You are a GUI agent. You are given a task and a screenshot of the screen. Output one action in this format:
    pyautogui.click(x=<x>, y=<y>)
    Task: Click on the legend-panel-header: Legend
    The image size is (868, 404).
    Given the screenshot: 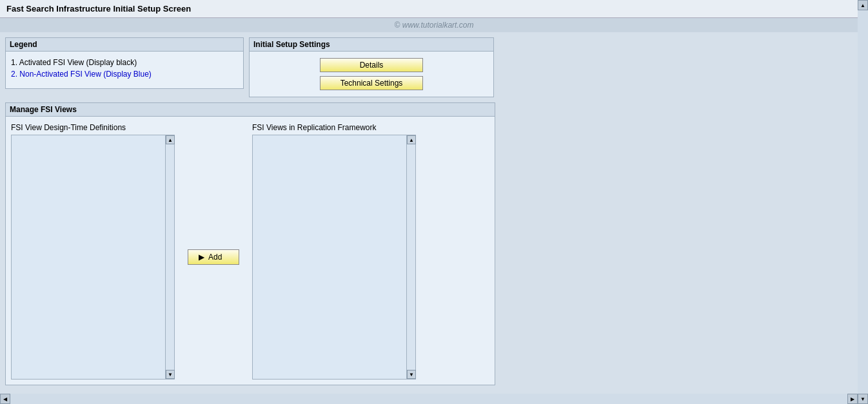 What is the action you would take?
    pyautogui.click(x=124, y=45)
    